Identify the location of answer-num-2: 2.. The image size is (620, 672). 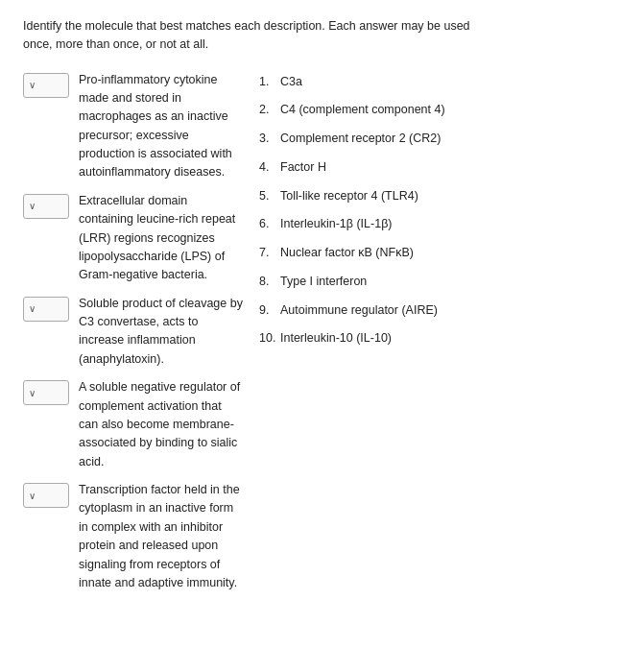
(270, 109).